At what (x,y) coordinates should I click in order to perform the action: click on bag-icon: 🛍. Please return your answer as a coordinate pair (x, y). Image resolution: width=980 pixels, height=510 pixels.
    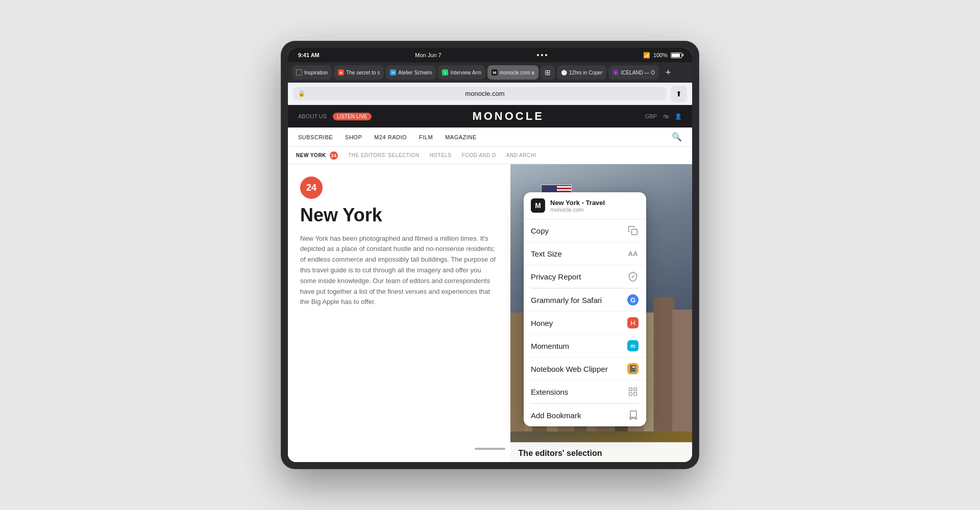
    Looking at the image, I should click on (666, 116).